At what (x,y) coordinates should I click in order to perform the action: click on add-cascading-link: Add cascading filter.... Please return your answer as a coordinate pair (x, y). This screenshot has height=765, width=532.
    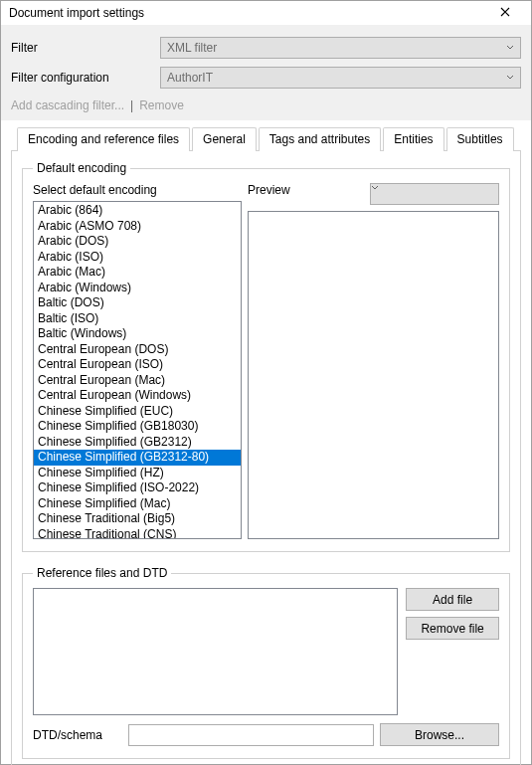
    Looking at the image, I should click on (68, 105).